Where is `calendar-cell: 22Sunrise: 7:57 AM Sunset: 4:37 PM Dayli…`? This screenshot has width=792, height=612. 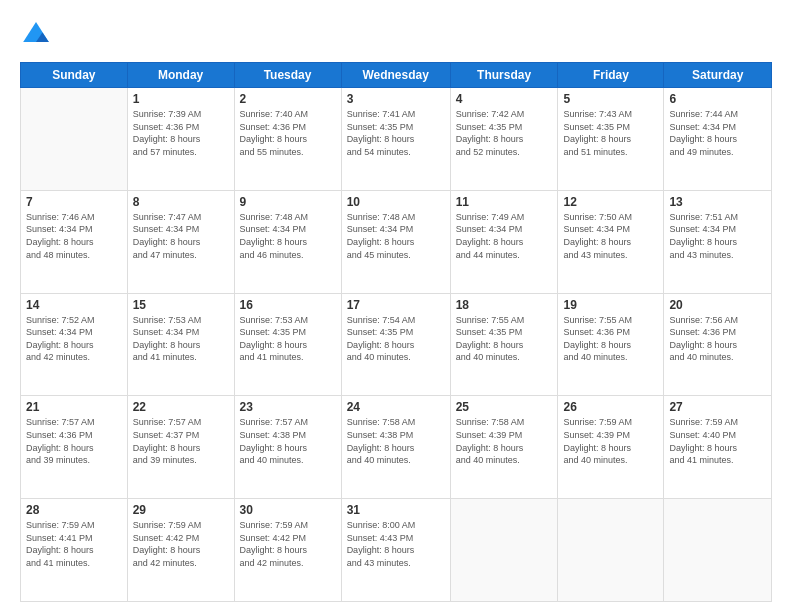
calendar-cell: 22Sunrise: 7:57 AM Sunset: 4:37 PM Dayli… is located at coordinates (180, 448).